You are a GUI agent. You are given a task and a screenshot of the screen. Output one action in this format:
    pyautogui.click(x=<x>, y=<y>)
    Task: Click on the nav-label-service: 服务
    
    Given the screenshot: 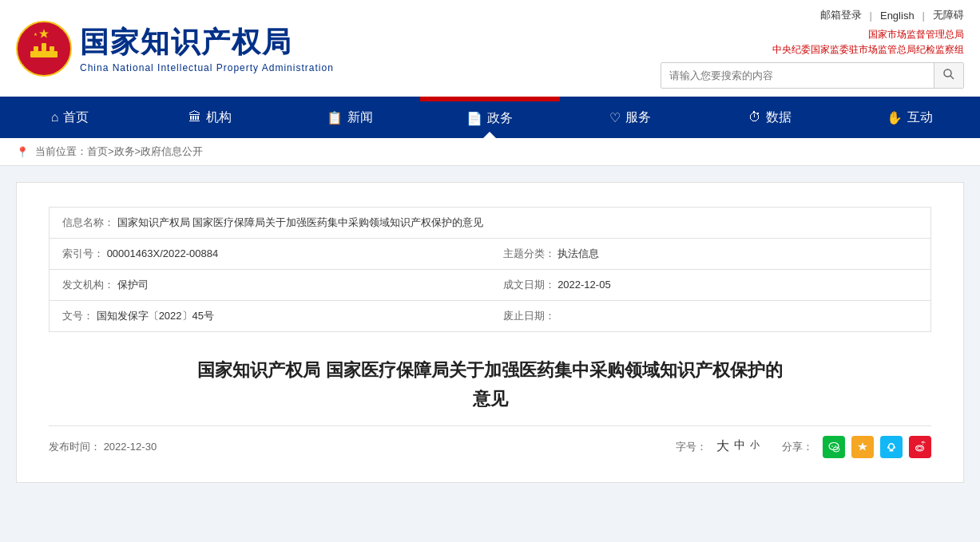 What is the action you would take?
    pyautogui.click(x=638, y=118)
    